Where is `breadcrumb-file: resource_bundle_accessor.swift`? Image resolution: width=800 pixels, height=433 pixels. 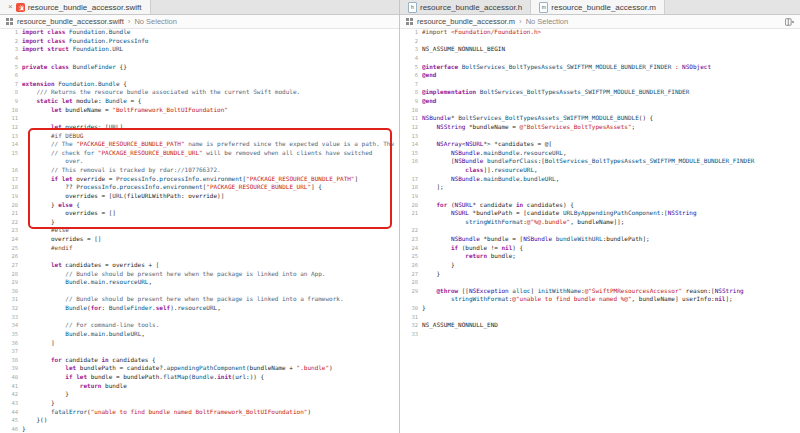 breadcrumb-file: resource_bundle_accessor.swift is located at coordinates (70, 22).